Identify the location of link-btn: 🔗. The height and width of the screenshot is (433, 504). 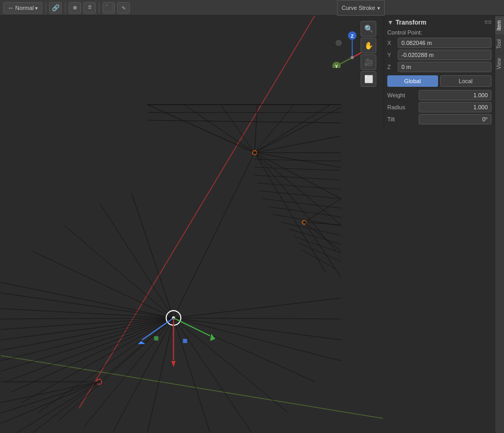
(55, 8).